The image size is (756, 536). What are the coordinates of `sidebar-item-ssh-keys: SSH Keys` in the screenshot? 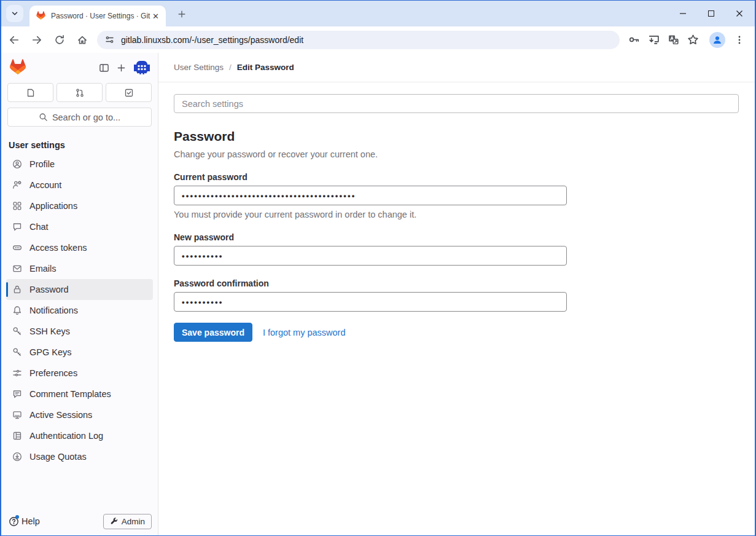 It's located at (80, 331).